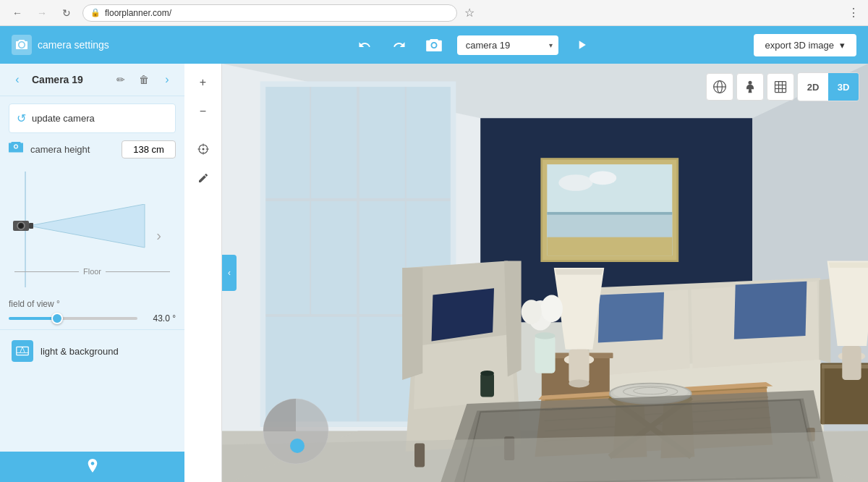  What do you see at coordinates (73, 318) in the screenshot?
I see `fov-slider` at bounding box center [73, 318].